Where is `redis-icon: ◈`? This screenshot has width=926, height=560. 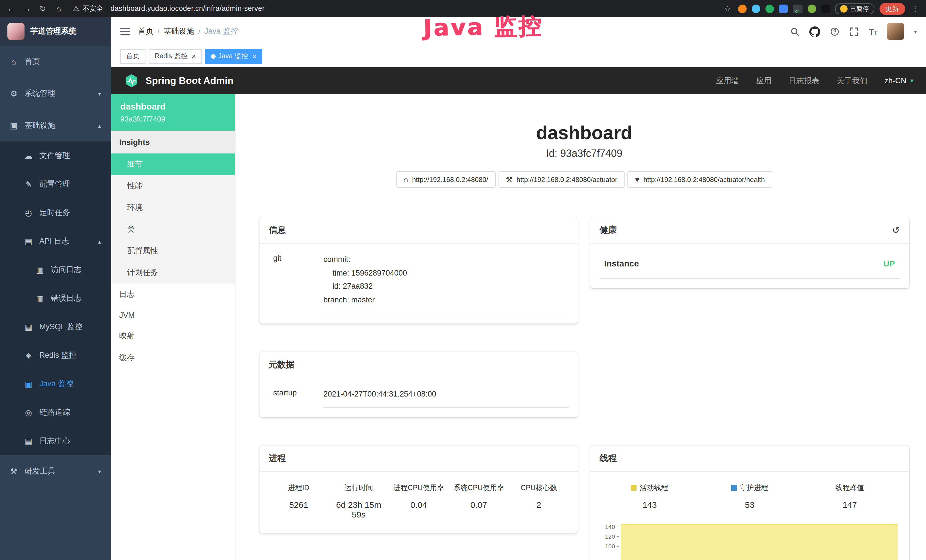
redis-icon: ◈ is located at coordinates (29, 356).